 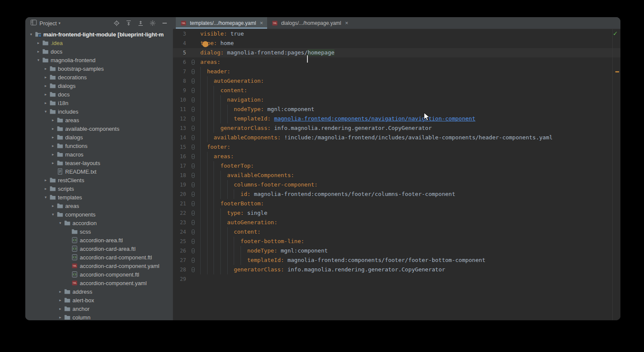 What do you see at coordinates (165, 23) in the screenshot?
I see `hide-icon` at bounding box center [165, 23].